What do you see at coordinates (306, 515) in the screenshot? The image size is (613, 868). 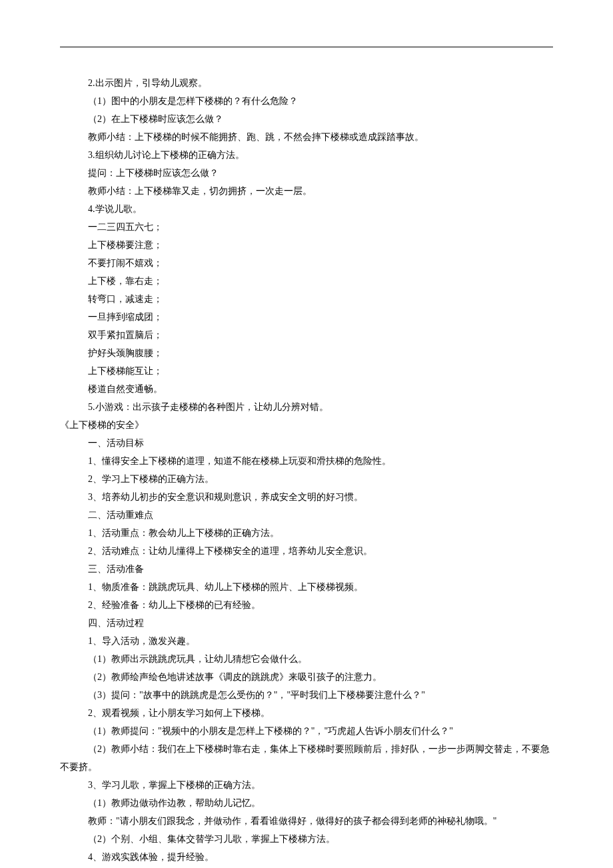 I see `text-line: 二、活动重难点` at bounding box center [306, 515].